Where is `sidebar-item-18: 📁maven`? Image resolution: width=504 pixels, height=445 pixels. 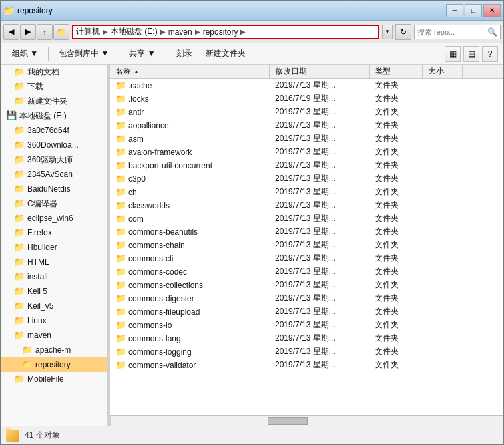 sidebar-item-18: 📁maven is located at coordinates (53, 335).